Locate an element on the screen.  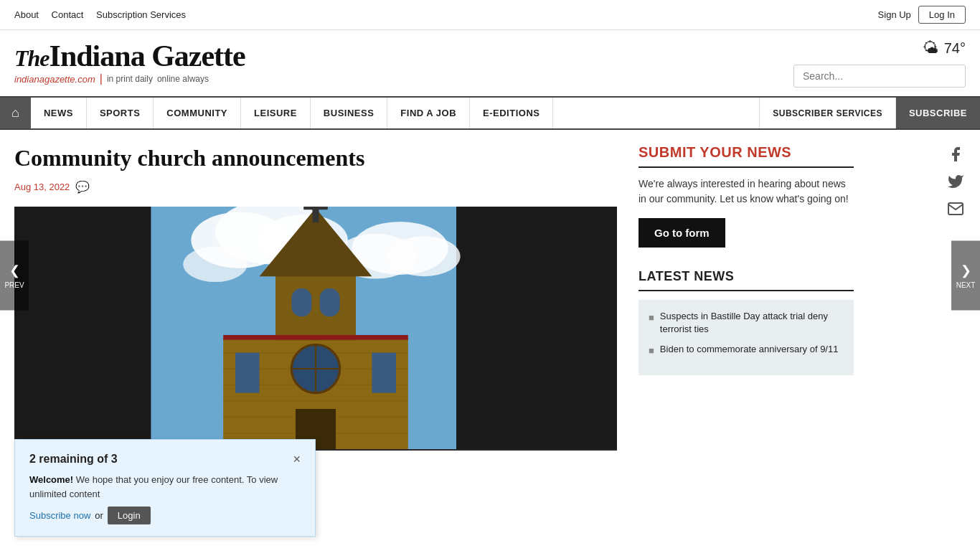
login-button: Log In is located at coordinates (942, 14).